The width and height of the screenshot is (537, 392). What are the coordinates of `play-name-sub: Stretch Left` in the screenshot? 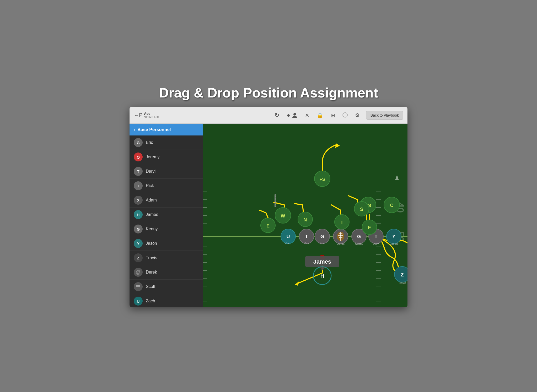 It's located at (151, 117).